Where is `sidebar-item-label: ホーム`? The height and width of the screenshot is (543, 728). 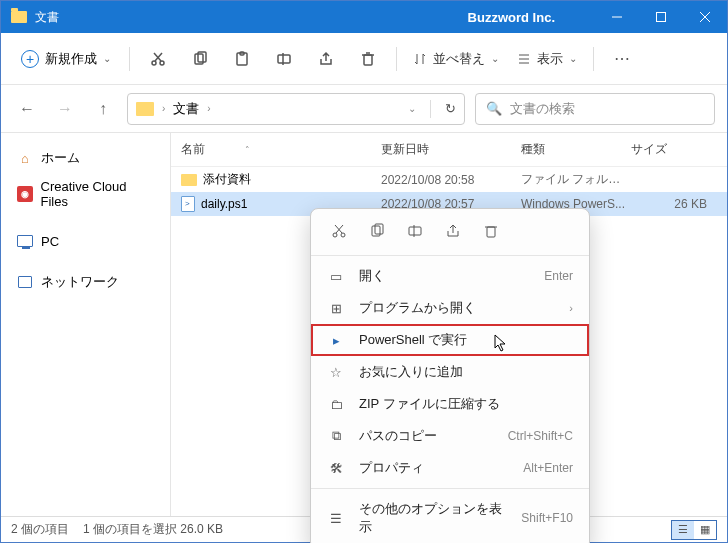
sidebar-item-label: ホーム is located at coordinates (60, 158).